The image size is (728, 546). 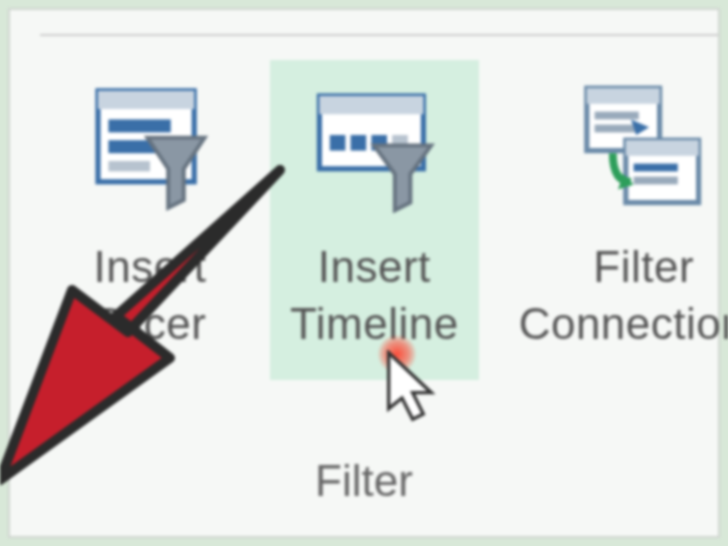 I want to click on slicer-icon, so click(x=150, y=148).